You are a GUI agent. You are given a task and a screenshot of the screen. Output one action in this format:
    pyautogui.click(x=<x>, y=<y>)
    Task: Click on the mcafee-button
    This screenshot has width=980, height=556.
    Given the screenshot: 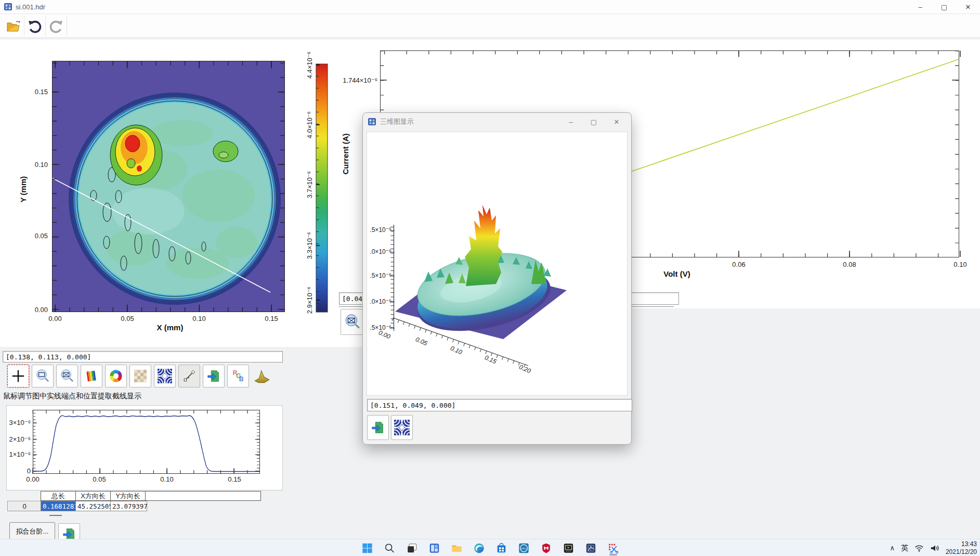 What is the action you would take?
    pyautogui.click(x=546, y=548)
    